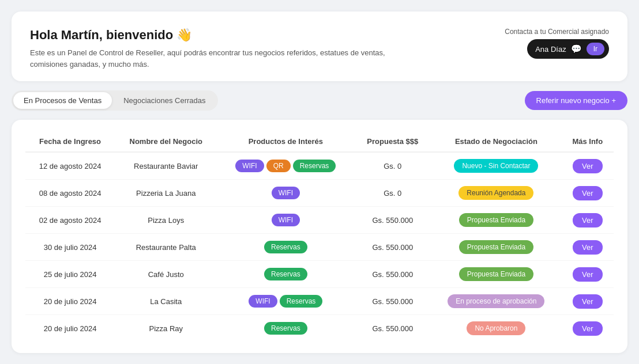 This screenshot has height=364, width=639. What do you see at coordinates (220, 48) in the screenshot?
I see `header-left: Hola Martín, bienvenido 👋 Este es un Pan…` at bounding box center [220, 48].